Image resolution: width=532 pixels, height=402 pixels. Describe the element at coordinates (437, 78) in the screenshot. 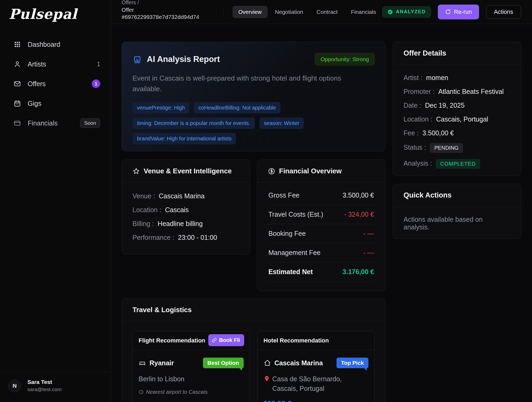

I see `row-value: momen` at that location.